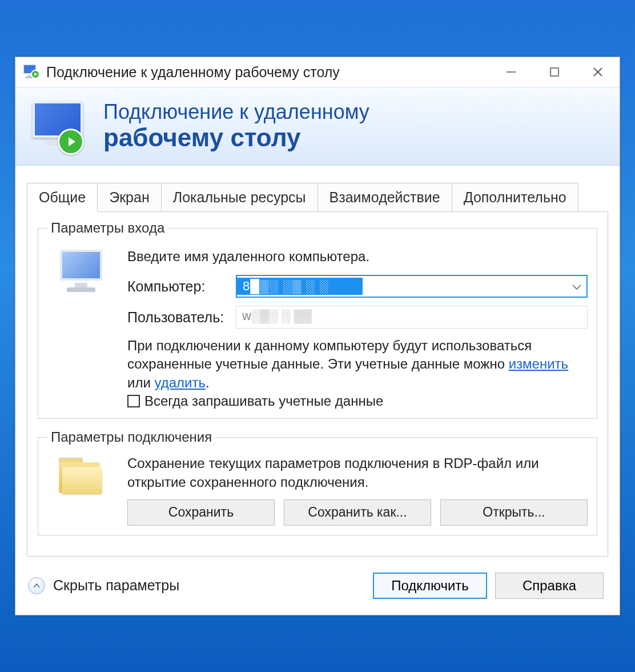 This screenshot has width=635, height=672. What do you see at coordinates (357, 513) in the screenshot?
I see `save-as-button: Сохранить как...` at bounding box center [357, 513].